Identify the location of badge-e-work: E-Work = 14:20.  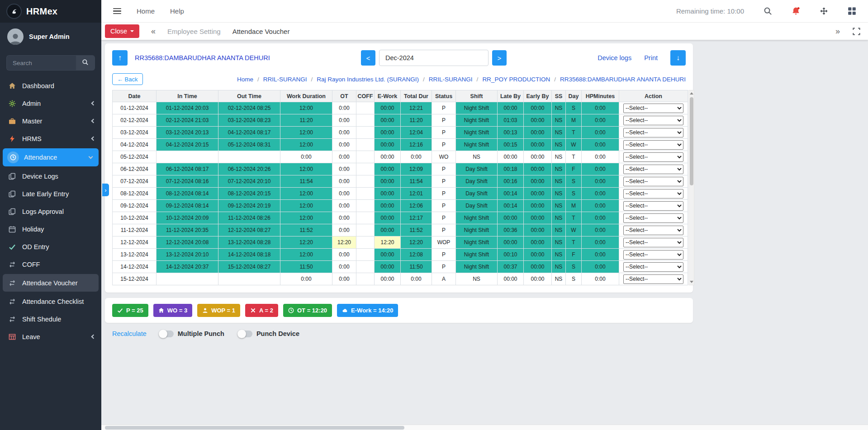
(367, 310).